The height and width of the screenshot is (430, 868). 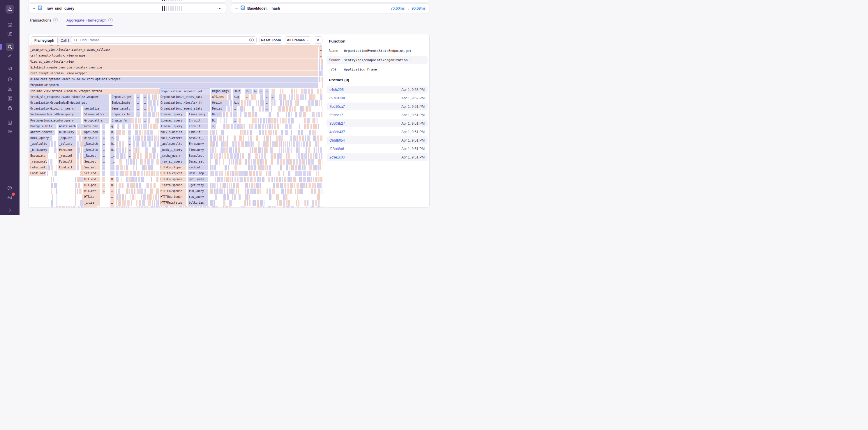 What do you see at coordinates (92, 185) in the screenshot?
I see `flamegraph-frame: HTT…pen` at bounding box center [92, 185].